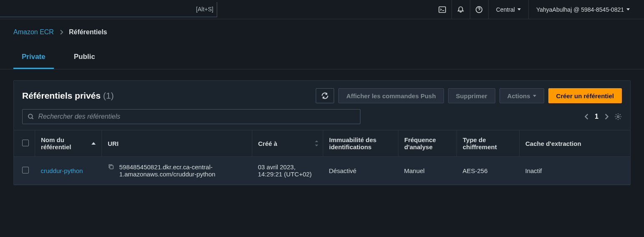  What do you see at coordinates (325, 96) in the screenshot?
I see `refresh-button` at bounding box center [325, 96].